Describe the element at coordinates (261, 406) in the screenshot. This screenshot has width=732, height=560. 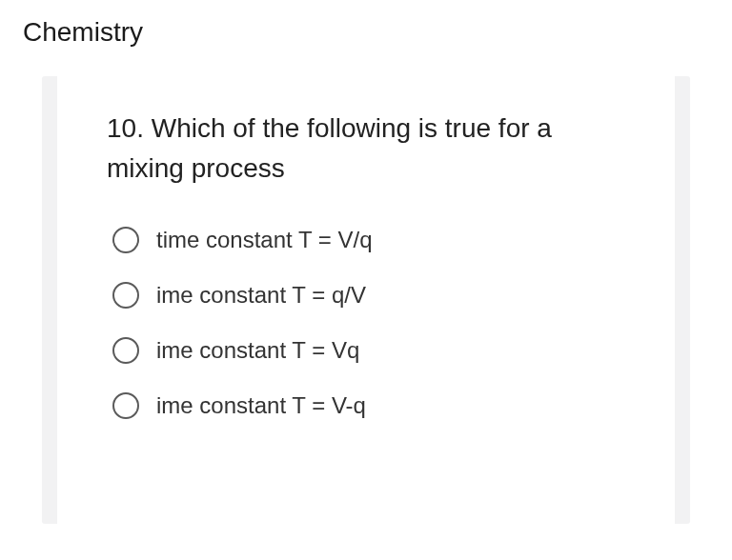
I see `option-label: ime constant T = V-q` at that location.